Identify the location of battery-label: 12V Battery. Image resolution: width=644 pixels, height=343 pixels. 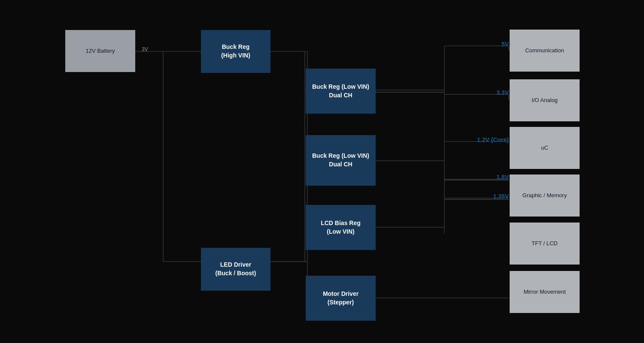
(100, 51).